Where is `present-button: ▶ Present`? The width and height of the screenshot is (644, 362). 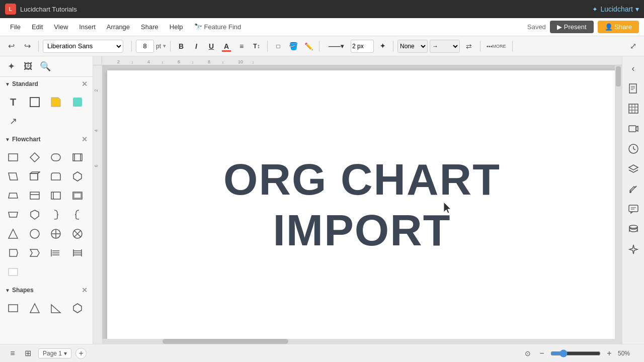
present-button: ▶ Present is located at coordinates (572, 27).